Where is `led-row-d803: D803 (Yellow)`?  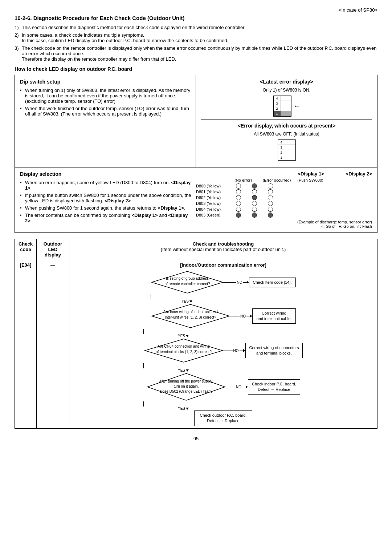
led-row-d803: D803 (Yellow) is located at coordinates (284, 203).